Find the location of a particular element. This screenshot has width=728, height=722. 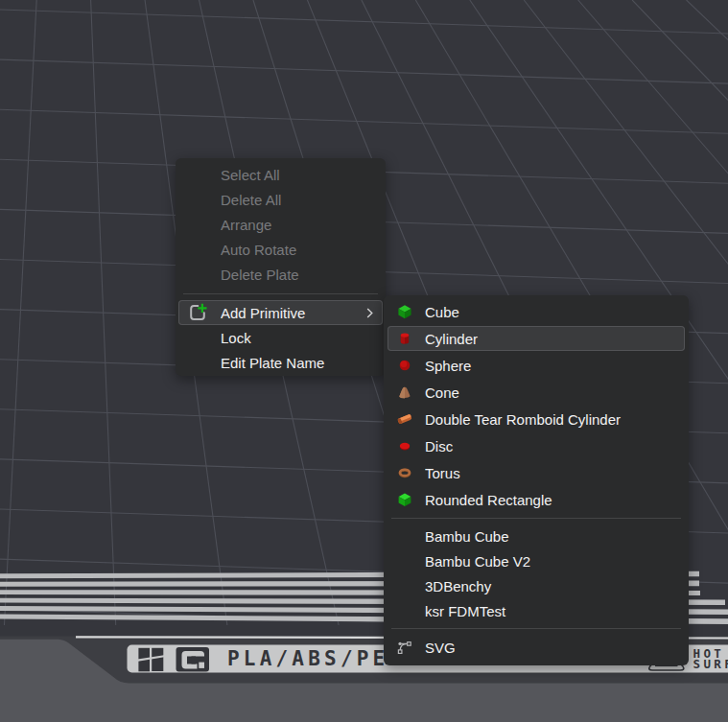

double-tear-romboid-cylinder-icon is located at coordinates (405, 419).